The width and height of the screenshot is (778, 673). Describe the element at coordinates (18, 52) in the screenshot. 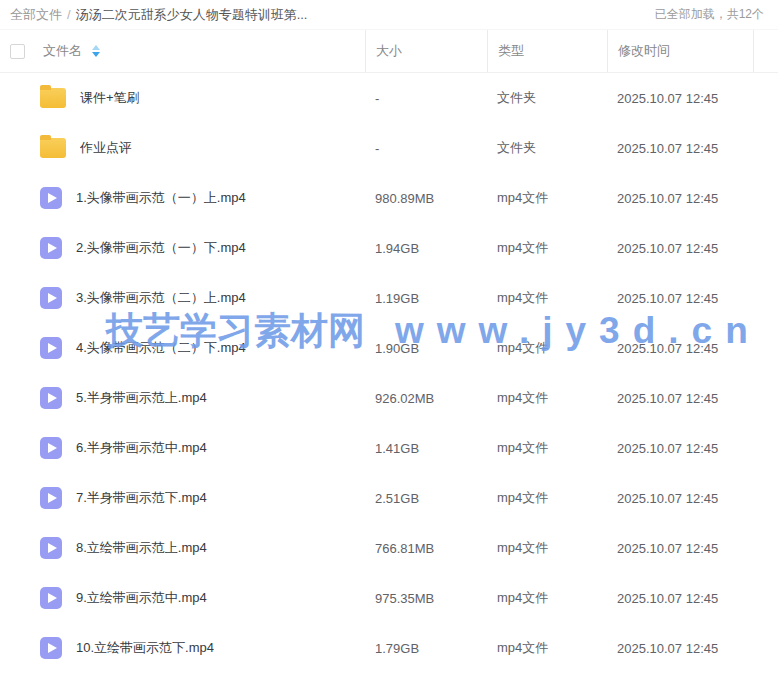

I see `select-all-checkbox` at that location.